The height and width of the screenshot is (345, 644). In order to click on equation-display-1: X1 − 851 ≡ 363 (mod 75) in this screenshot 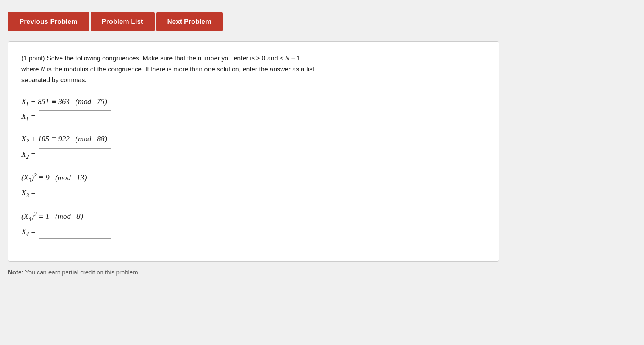, I will do `click(254, 102)`.